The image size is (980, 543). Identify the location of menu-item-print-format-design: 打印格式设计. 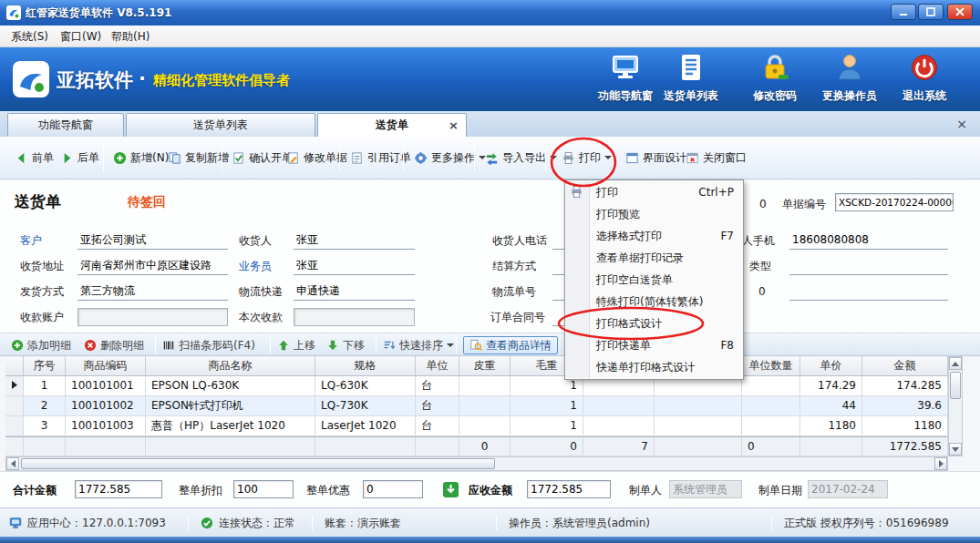
(655, 323).